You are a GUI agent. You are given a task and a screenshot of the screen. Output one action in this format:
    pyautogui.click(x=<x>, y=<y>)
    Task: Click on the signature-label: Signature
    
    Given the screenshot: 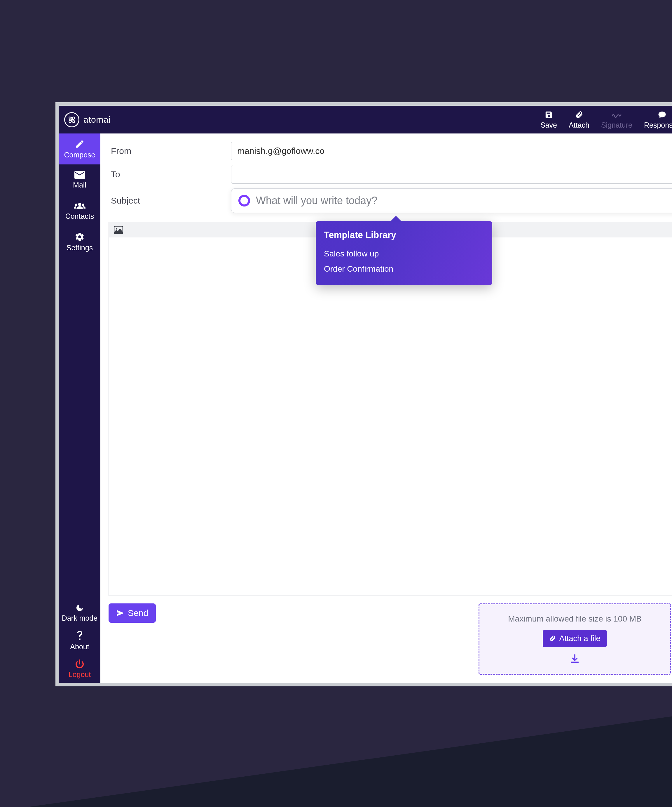 What is the action you would take?
    pyautogui.click(x=617, y=125)
    